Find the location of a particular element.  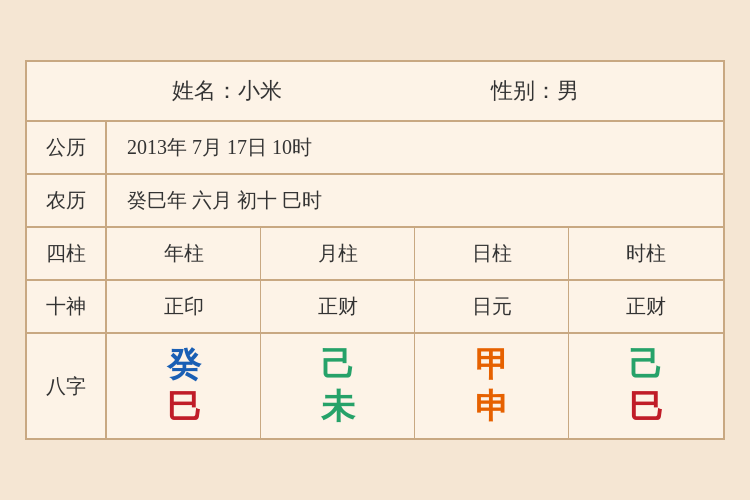

bazhi-year-bottom: 巳 is located at coordinates (184, 407).